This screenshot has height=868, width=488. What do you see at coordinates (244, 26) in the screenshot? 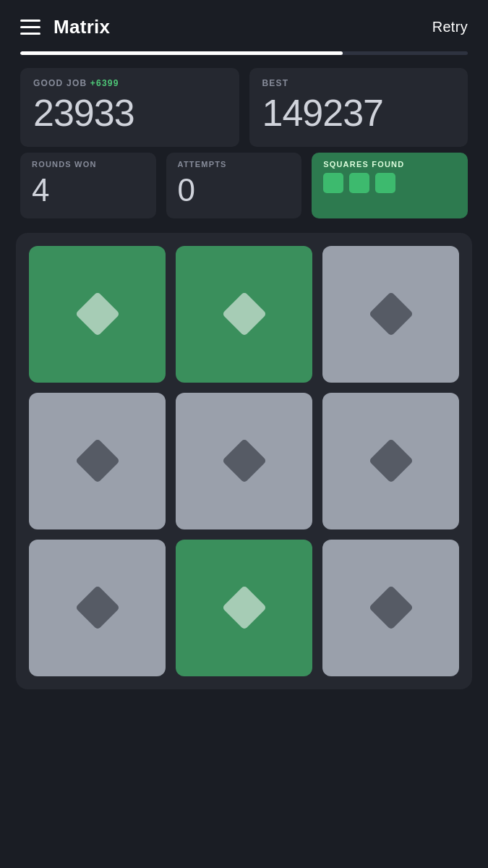
I see `app-header: Matrix Retry` at bounding box center [244, 26].